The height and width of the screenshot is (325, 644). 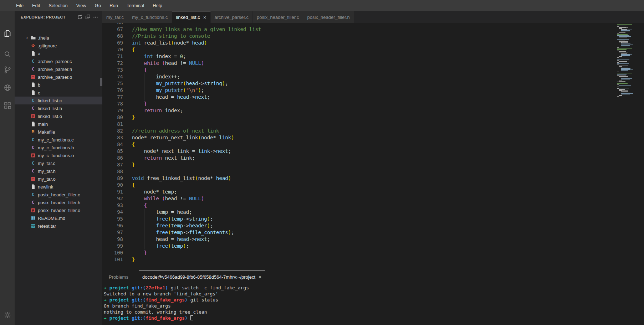 I want to click on menu-item-view: View, so click(x=81, y=6).